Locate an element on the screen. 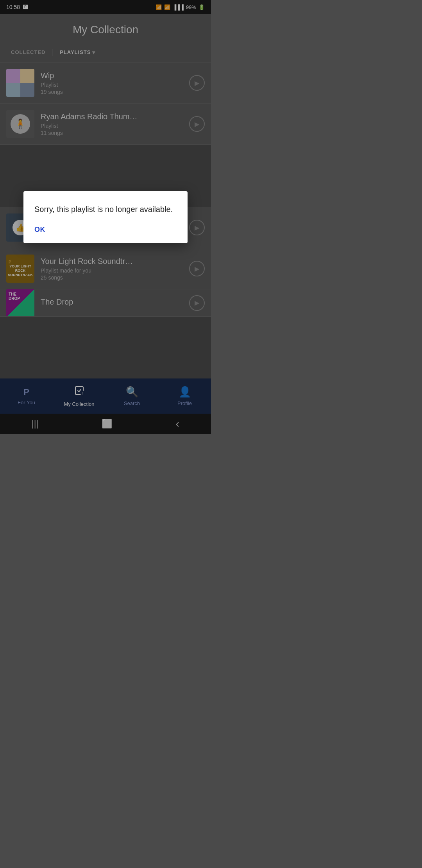 This screenshot has width=422, height=868. dialog-ok-button: OK is located at coordinates (40, 230).